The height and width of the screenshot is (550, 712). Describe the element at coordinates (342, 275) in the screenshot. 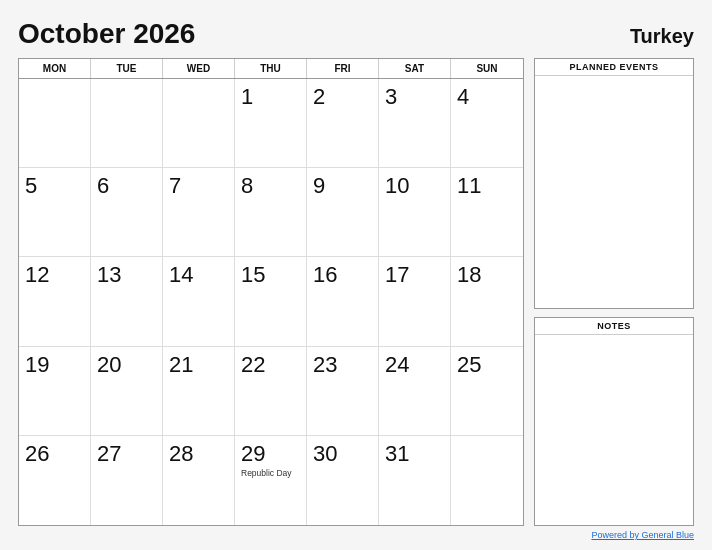

I see `cell-day-number: 16` at that location.